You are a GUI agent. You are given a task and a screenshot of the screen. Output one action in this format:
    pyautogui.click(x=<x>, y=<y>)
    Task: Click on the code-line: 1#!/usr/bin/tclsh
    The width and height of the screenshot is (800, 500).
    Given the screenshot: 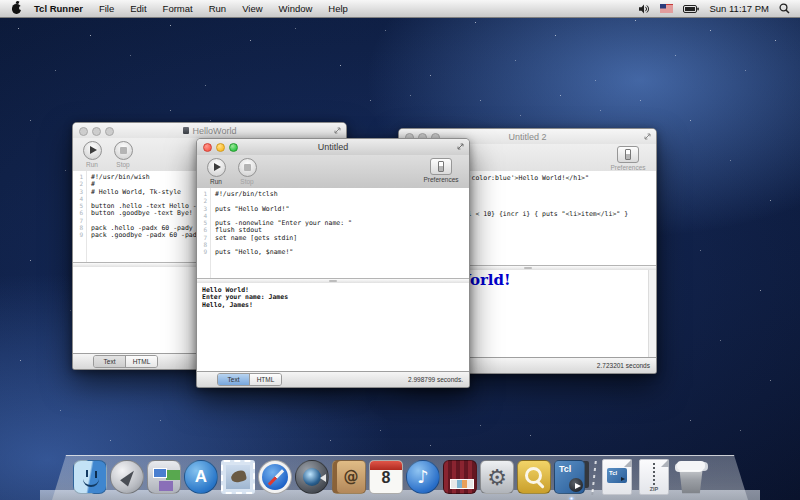 What is the action you would take?
    pyautogui.click(x=333, y=194)
    